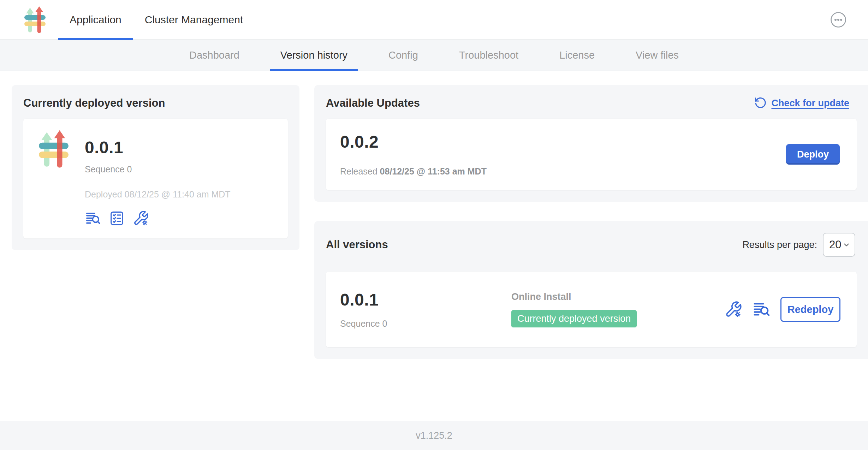 The height and width of the screenshot is (450, 868). I want to click on deploy-button: Deploy, so click(813, 154).